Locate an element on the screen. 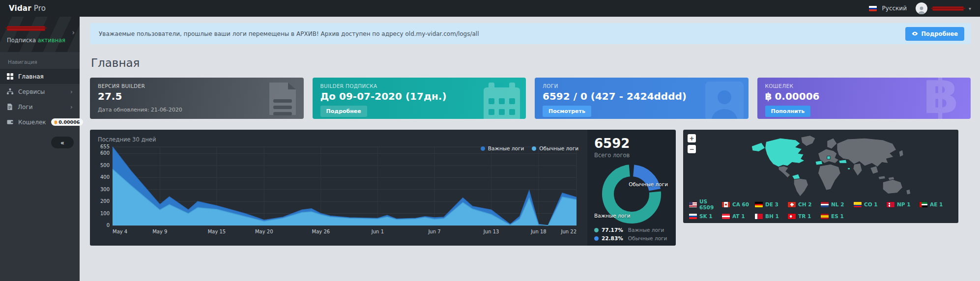  chevron-down-icon: ▾ is located at coordinates (970, 9).